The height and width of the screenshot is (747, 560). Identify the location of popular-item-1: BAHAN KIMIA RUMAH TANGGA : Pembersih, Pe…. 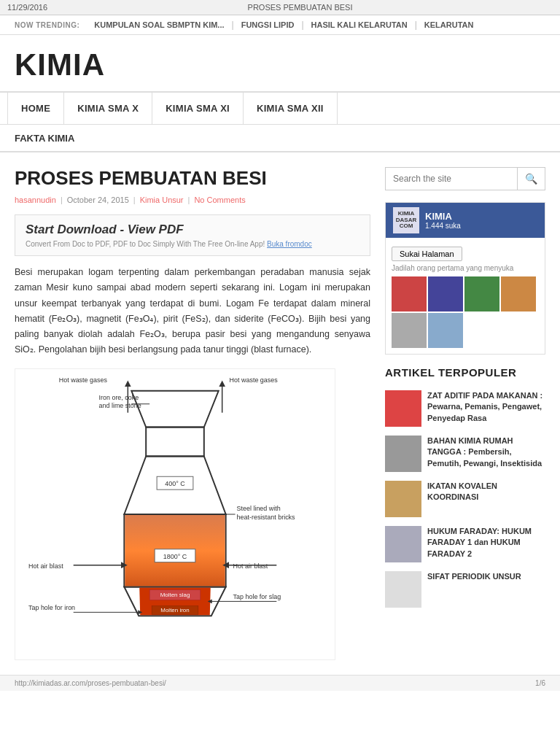
(465, 454).